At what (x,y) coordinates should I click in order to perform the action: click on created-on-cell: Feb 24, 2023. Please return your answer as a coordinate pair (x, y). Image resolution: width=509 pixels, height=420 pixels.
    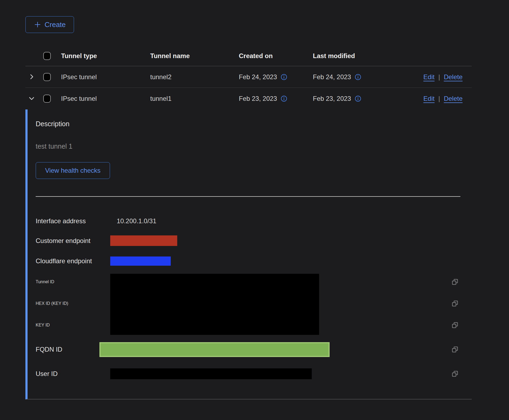
    Looking at the image, I should click on (258, 77).